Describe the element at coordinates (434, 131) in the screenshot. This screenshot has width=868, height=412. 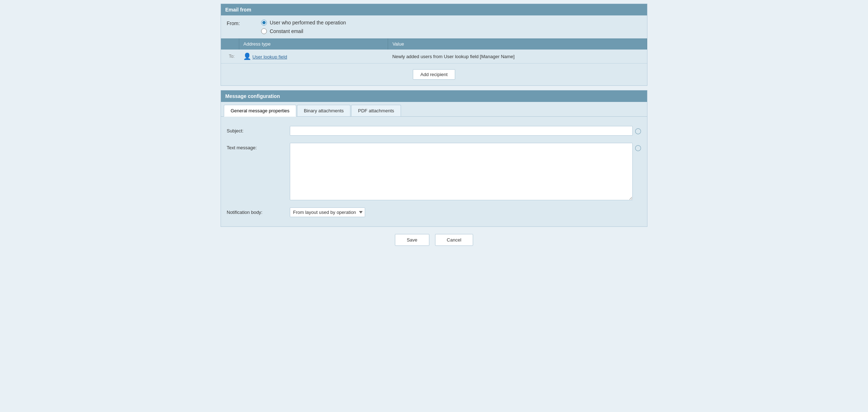
I see `subject-row: Subject: ◯` at that location.